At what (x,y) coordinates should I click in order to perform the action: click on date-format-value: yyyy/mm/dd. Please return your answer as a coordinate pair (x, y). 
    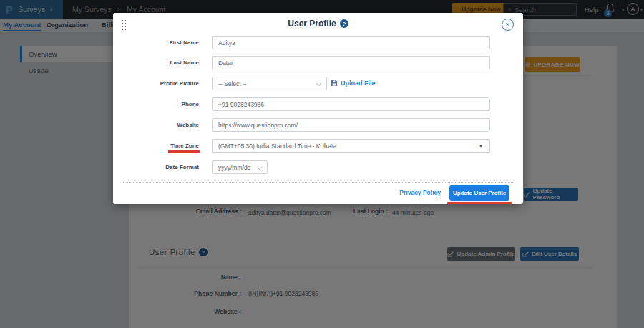
    Looking at the image, I should click on (235, 168).